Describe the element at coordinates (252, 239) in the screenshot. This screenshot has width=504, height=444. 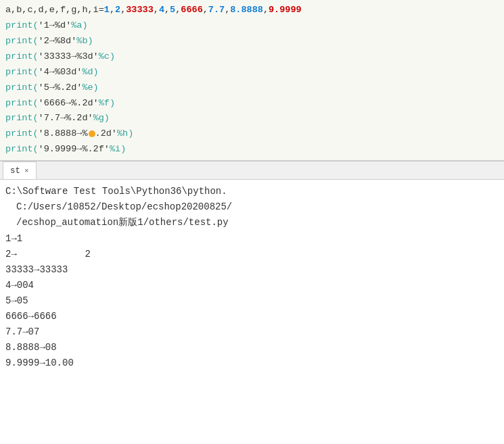
I see `console-output-1: 1→1` at that location.